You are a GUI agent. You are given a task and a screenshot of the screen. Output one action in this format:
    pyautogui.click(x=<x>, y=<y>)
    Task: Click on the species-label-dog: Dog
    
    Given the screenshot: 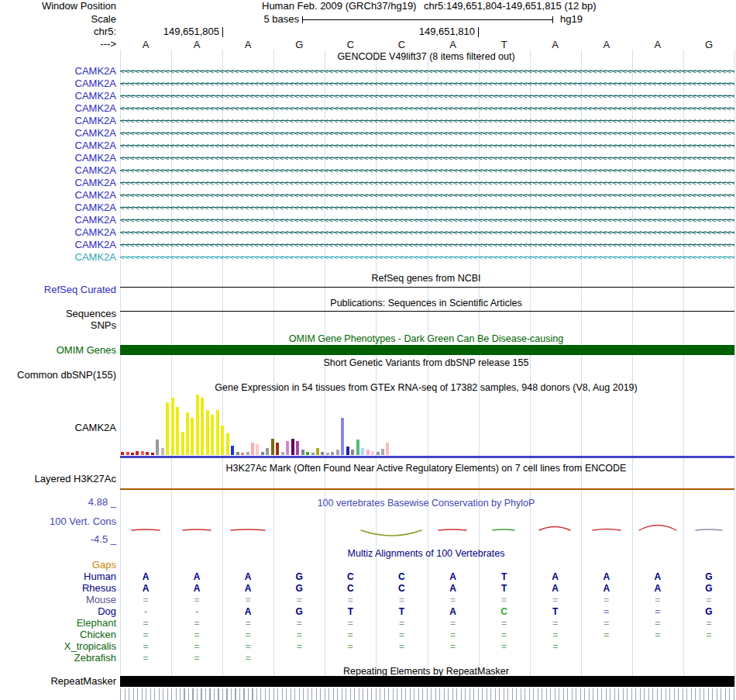 What is the action you would take?
    pyautogui.click(x=58, y=612)
    